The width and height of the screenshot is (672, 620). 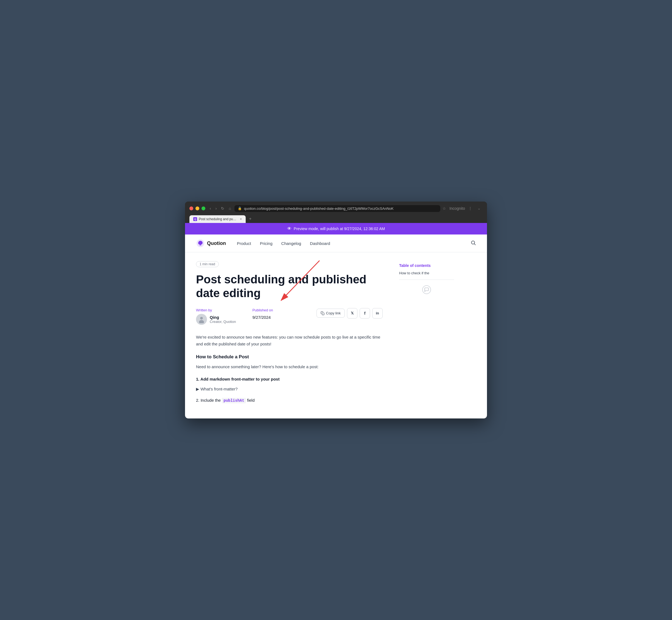 What do you see at coordinates (336, 209) in the screenshot?
I see `browser-top-bar: ‹ › ↻ ⌂ 🔒 ☆ Incognito ⋮ ⌄` at bounding box center [336, 209].